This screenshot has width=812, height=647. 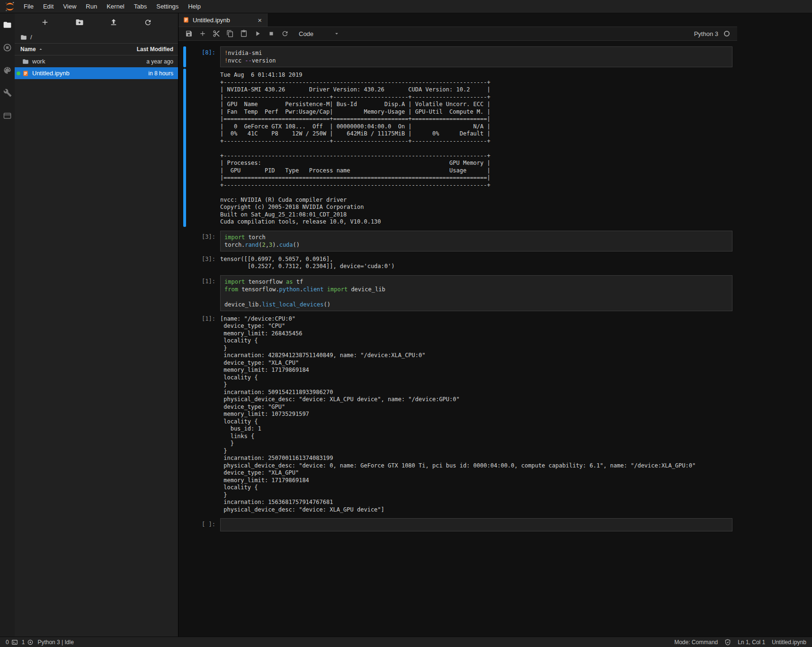 I want to click on cell-3: [ ]:, so click(x=458, y=525).